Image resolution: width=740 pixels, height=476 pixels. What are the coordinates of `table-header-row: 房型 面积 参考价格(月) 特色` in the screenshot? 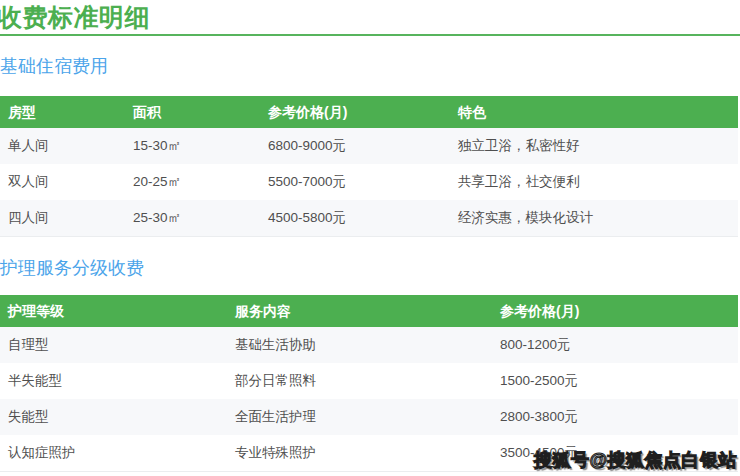 It's located at (369, 112).